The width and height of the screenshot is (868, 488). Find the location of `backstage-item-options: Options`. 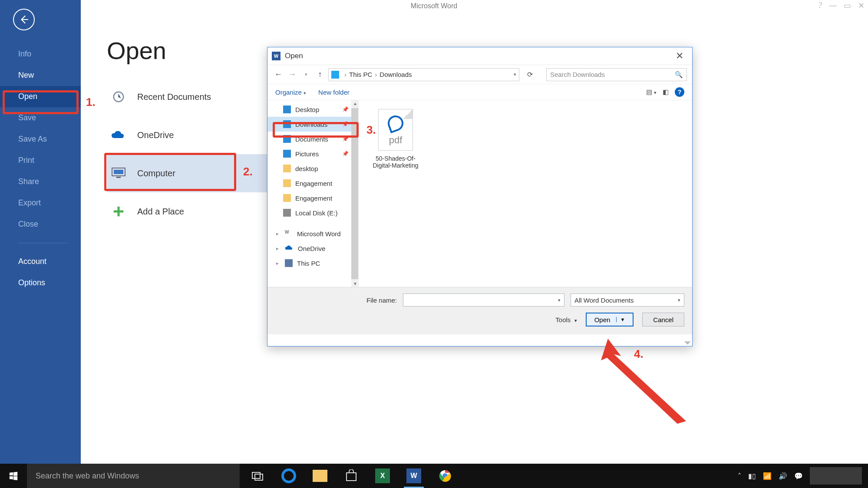

backstage-item-options: Options is located at coordinates (40, 283).